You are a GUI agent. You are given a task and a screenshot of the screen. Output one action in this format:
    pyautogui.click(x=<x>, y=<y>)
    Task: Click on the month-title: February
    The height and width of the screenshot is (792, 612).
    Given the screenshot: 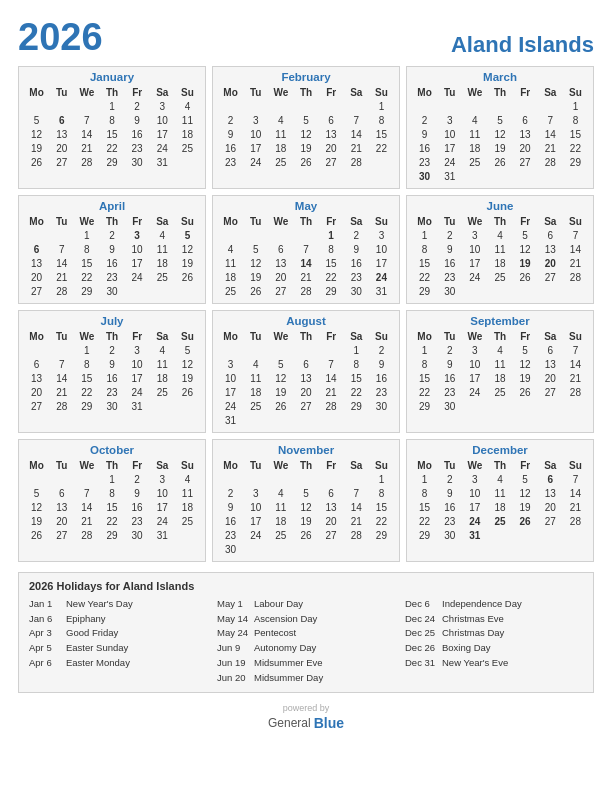 What is the action you would take?
    pyautogui.click(x=306, y=77)
    